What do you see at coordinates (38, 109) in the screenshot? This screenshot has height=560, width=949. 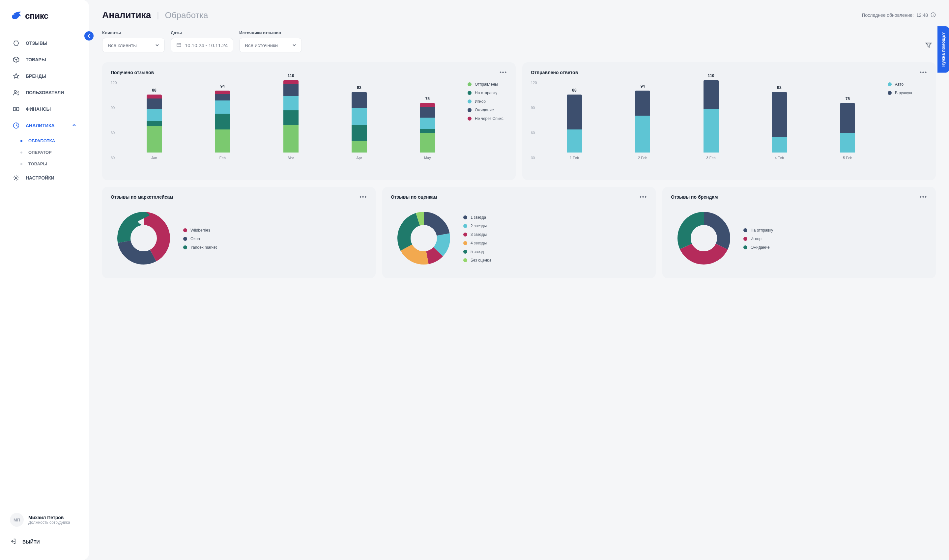 I see `nav-label: ФИНАНСЫ` at bounding box center [38, 109].